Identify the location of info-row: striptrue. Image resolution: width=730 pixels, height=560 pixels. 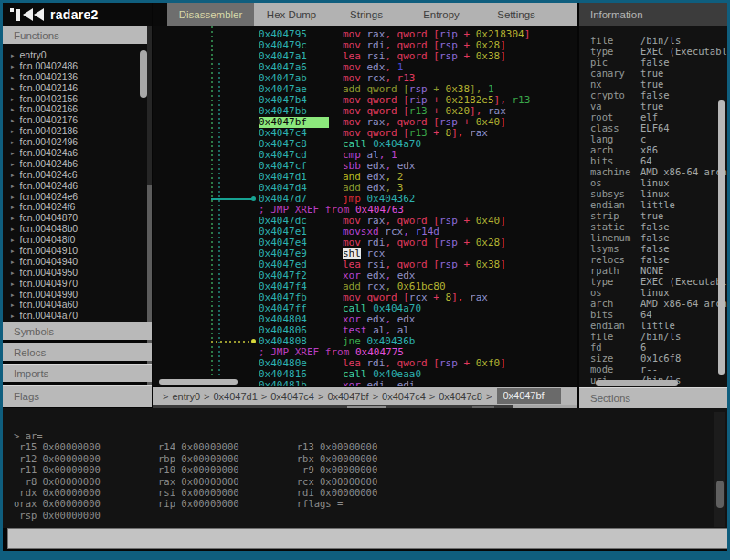
(653, 216).